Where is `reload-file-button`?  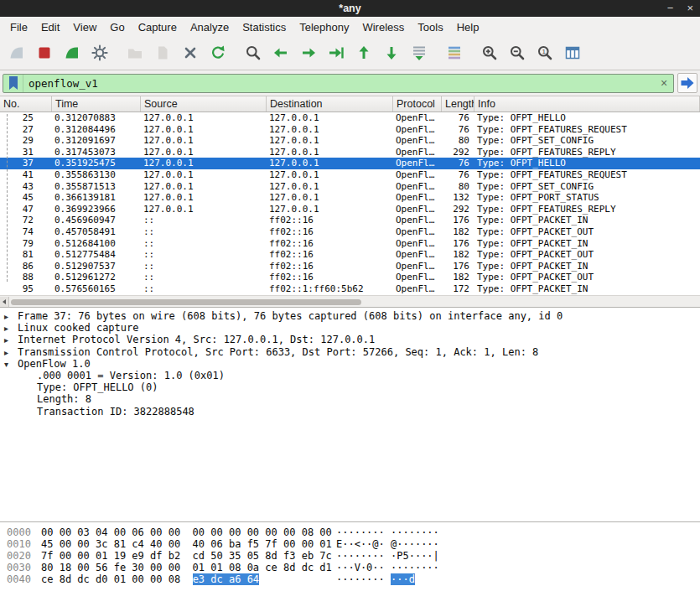
reload-file-button is located at coordinates (218, 54).